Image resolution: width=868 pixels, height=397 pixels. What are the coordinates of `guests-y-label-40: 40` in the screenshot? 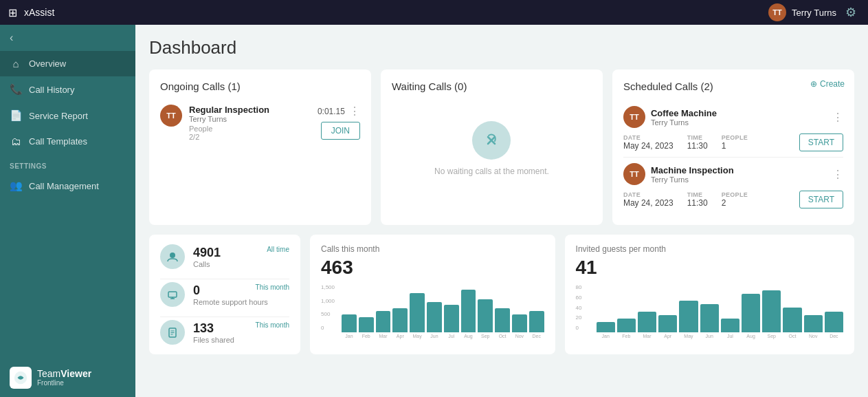 It's located at (579, 308).